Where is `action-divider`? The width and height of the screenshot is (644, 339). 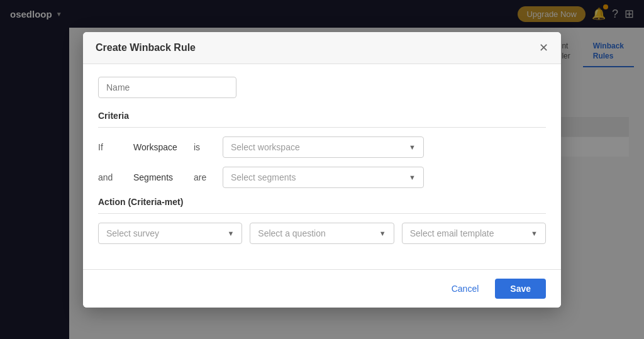
action-divider is located at coordinates (322, 214).